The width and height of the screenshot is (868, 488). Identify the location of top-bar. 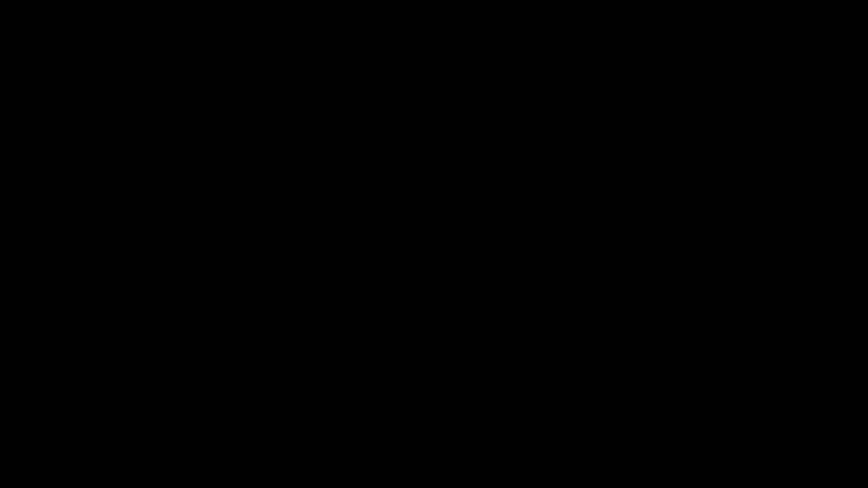
(434, 10).